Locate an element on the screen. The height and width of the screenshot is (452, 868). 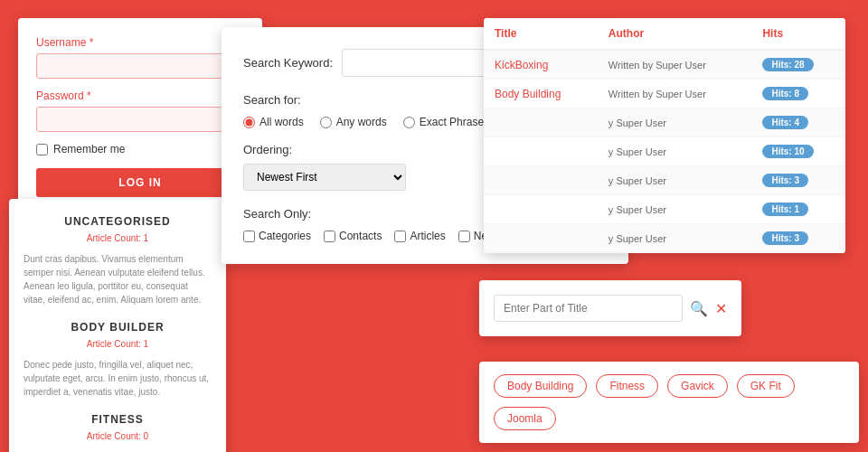
tag-button: GK Fit is located at coordinates (766, 386).